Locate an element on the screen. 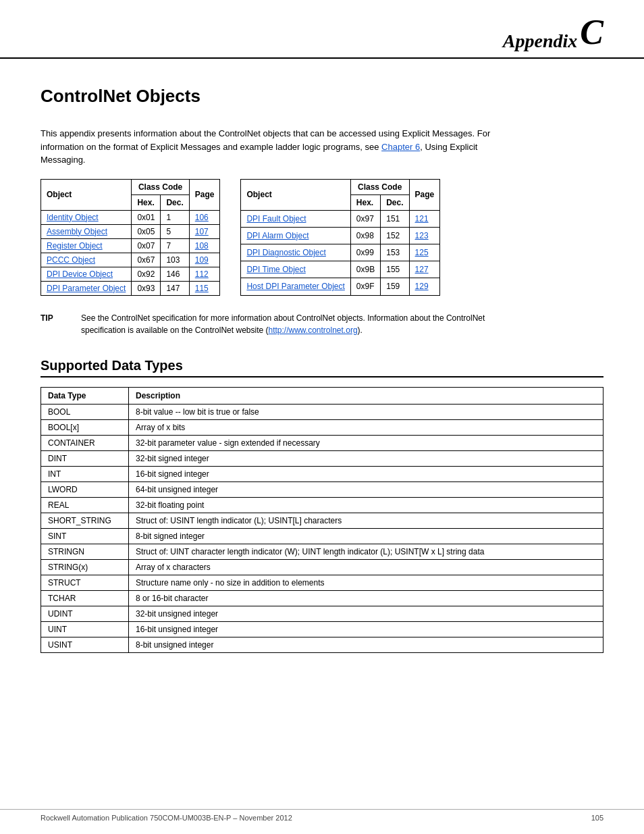 Image resolution: width=644 pixels, height=834 pixels. object-link: DPI Alarm Object is located at coordinates (277, 236).